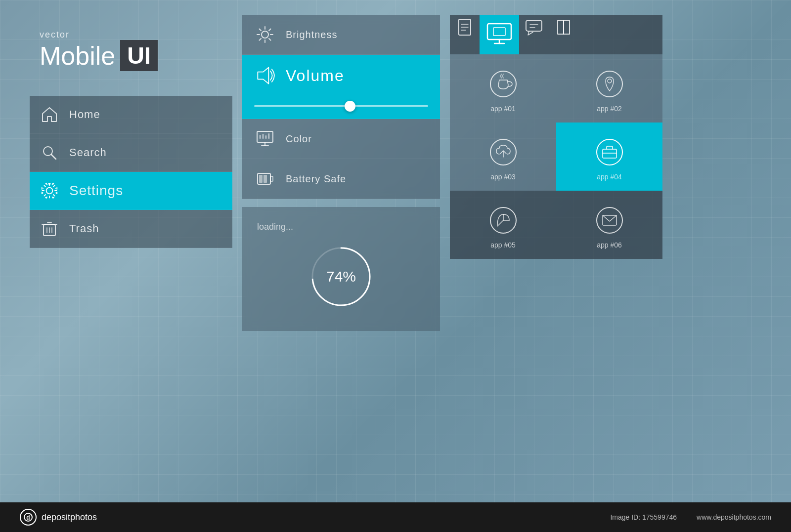 The height and width of the screenshot is (532, 791). What do you see at coordinates (265, 139) in the screenshot?
I see `monitor-color-icon` at bounding box center [265, 139].